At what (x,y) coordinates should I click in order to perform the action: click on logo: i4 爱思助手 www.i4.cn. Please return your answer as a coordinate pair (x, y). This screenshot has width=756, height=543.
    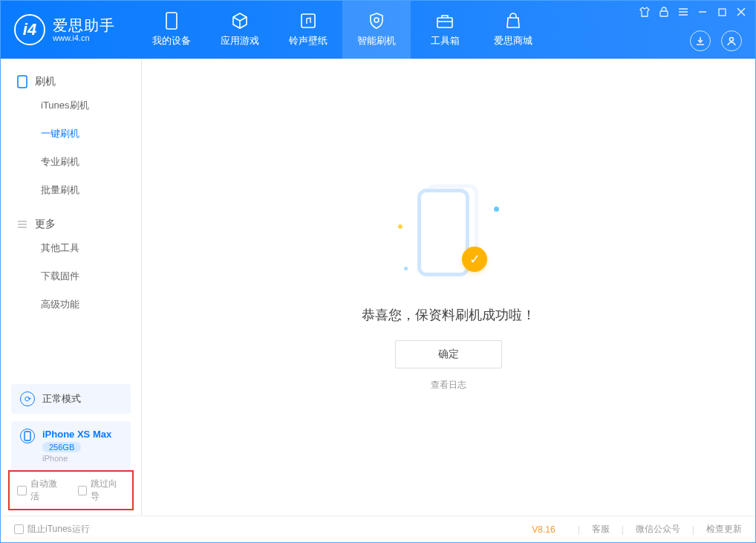
    Looking at the image, I should click on (65, 30).